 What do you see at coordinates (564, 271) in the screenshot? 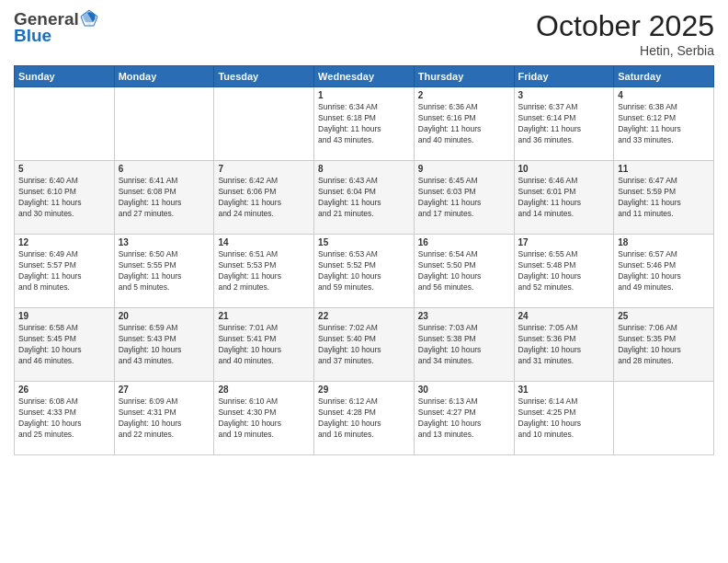
I see `calendar-cell: 17Sunrise: 6:55 AM Sunset: 5:48 PM Dayli…` at bounding box center [564, 271].